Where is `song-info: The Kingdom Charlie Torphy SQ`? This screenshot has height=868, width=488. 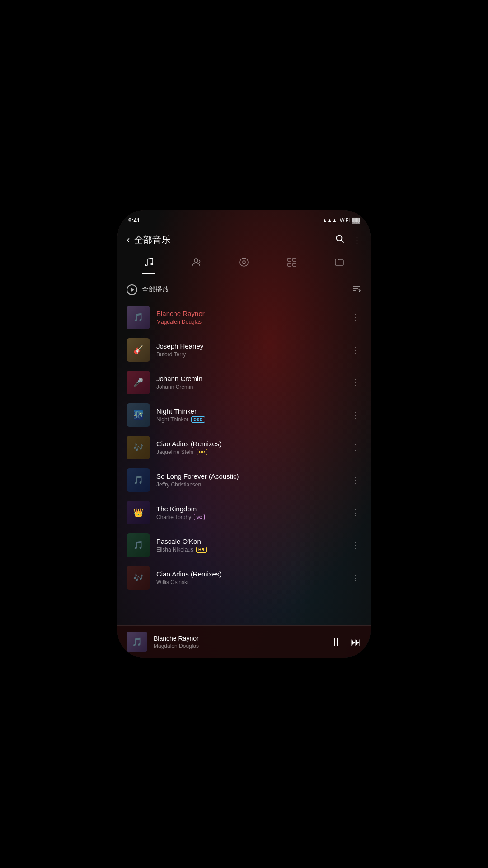 song-info: The Kingdom Charlie Torphy SQ is located at coordinates (250, 513).